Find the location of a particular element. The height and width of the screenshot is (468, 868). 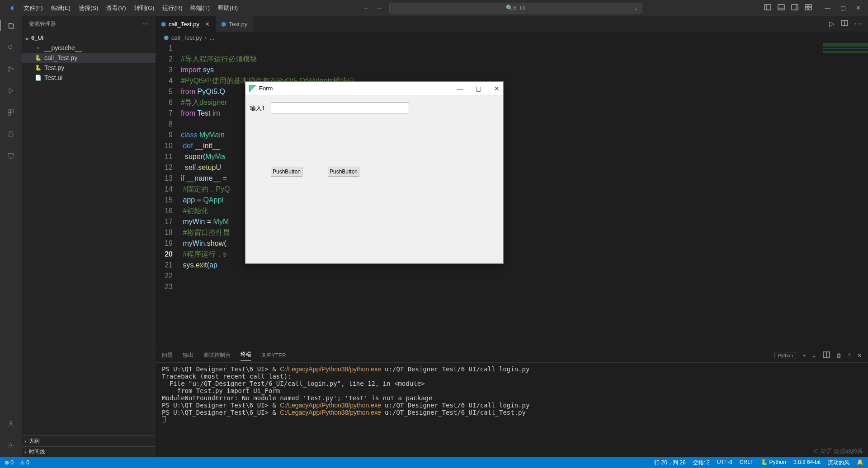

editor-tab: ⬢call_Test.py✕ is located at coordinates (185, 24).